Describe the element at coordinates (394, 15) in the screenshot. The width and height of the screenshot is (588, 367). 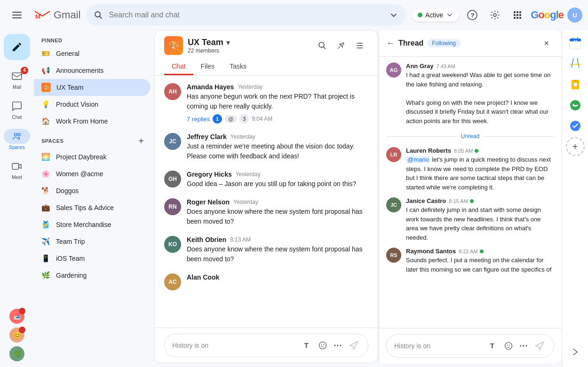
I see `search-dropdown-icon` at that location.